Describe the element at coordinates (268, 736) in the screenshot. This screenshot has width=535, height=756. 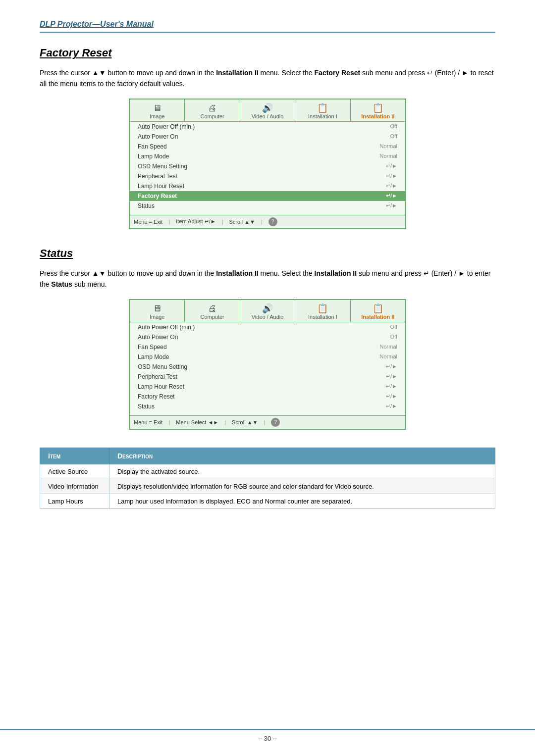
I see `page-footer: – 30 –` at that location.